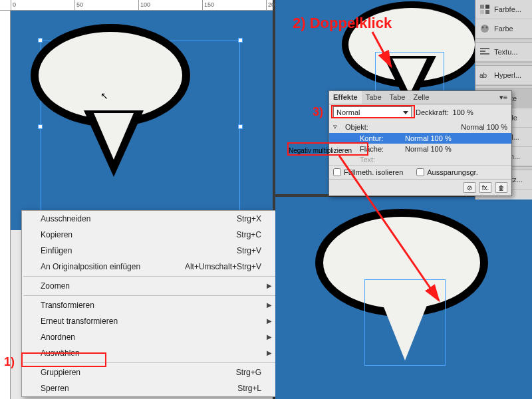 This screenshot has width=532, height=399. Describe the element at coordinates (321, 150) in the screenshot. I see `blend-option-label: Negativ multiplizieren` at that location.